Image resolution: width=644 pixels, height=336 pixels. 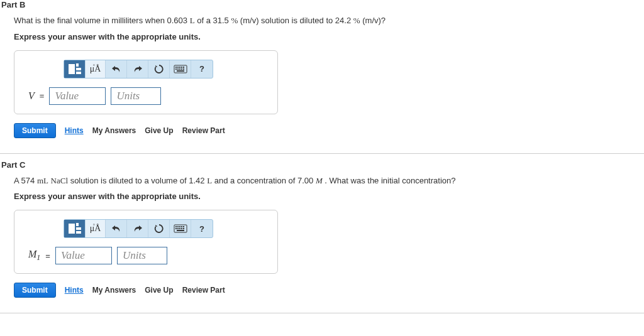 I want to click on unit-M: M, so click(x=319, y=181).